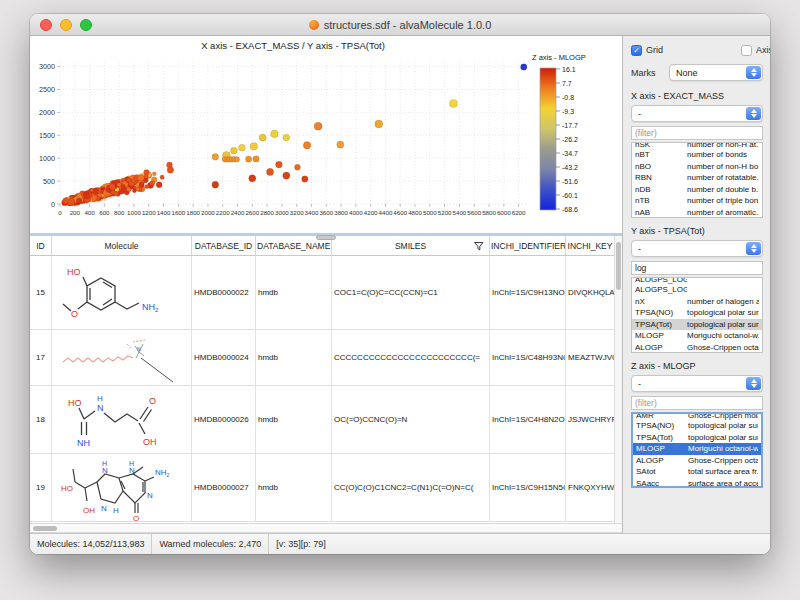 The image size is (800, 600). Describe the element at coordinates (224, 420) in the screenshot. I see `cell-database-id: HMDB0000026` at that location.